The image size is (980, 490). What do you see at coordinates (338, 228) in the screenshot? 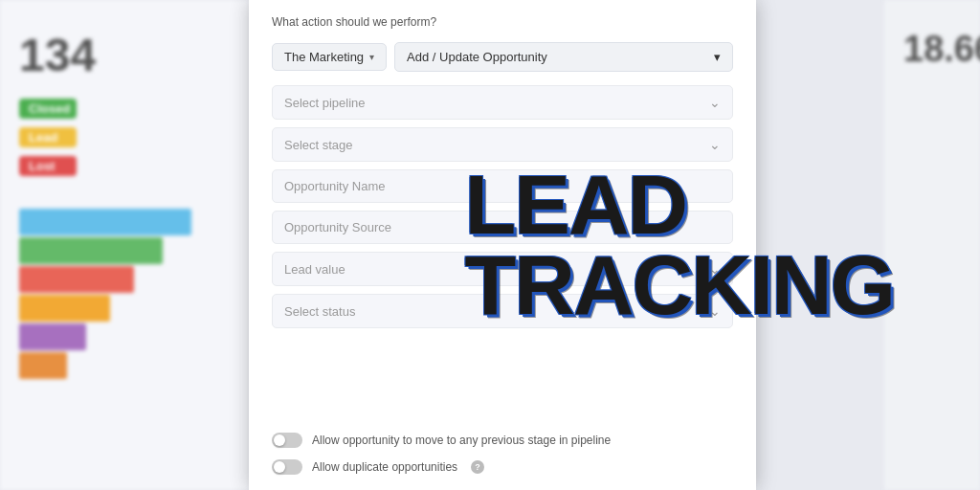
I see `opportunity-source-placeholder: Opportunity Source` at bounding box center [338, 228].